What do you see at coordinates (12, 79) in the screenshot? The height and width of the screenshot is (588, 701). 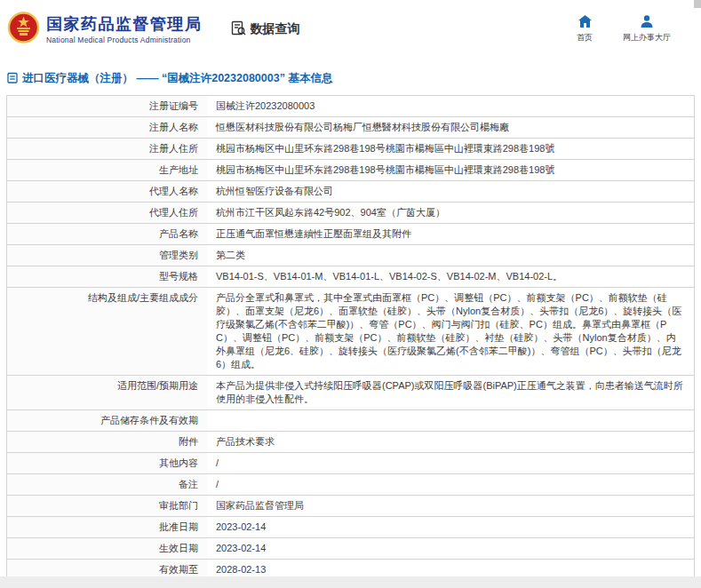 I see `form-icon` at bounding box center [12, 79].